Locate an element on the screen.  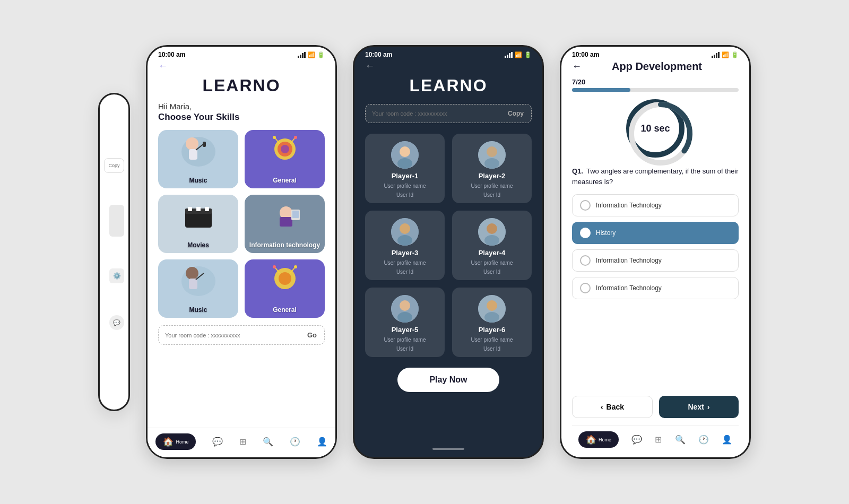
nav-home-3: 🏠 Home is located at coordinates (599, 439).